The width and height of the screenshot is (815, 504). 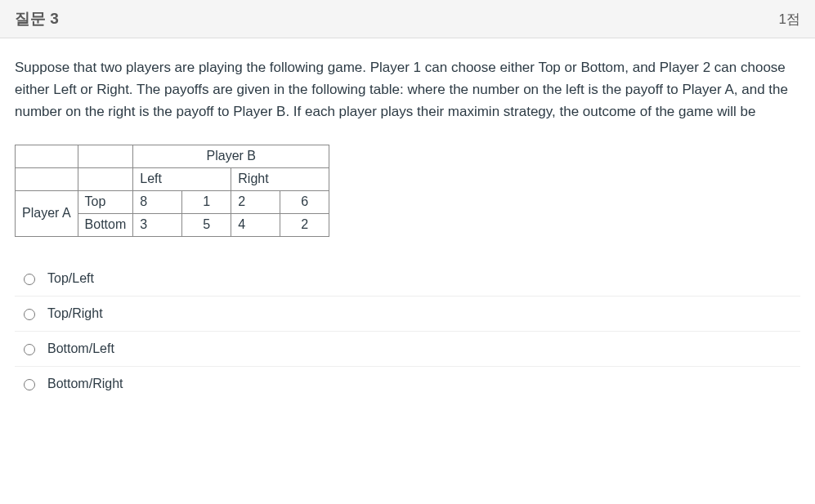 I want to click on col-label-left: Left, so click(x=182, y=179).